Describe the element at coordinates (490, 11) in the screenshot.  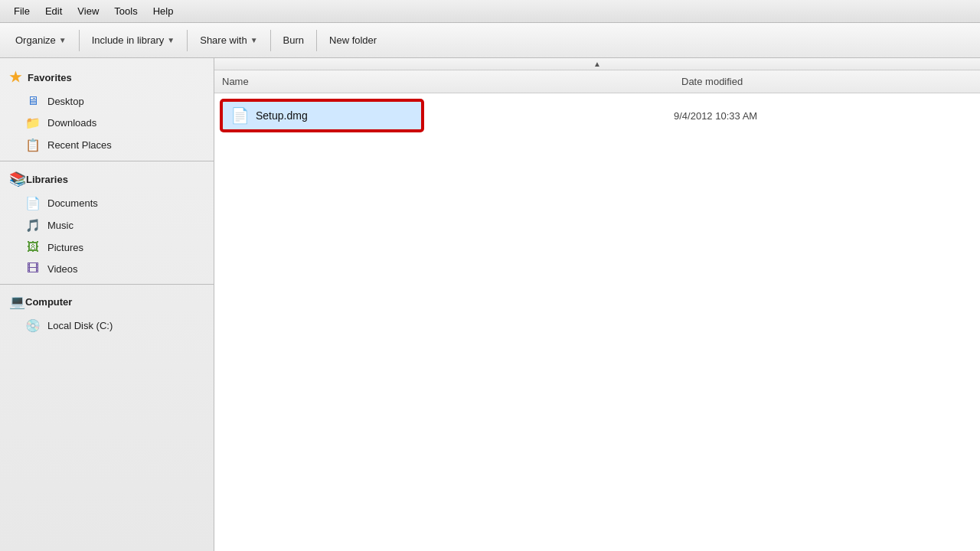
I see `menu-bar: File Edit View Tools Help` at that location.